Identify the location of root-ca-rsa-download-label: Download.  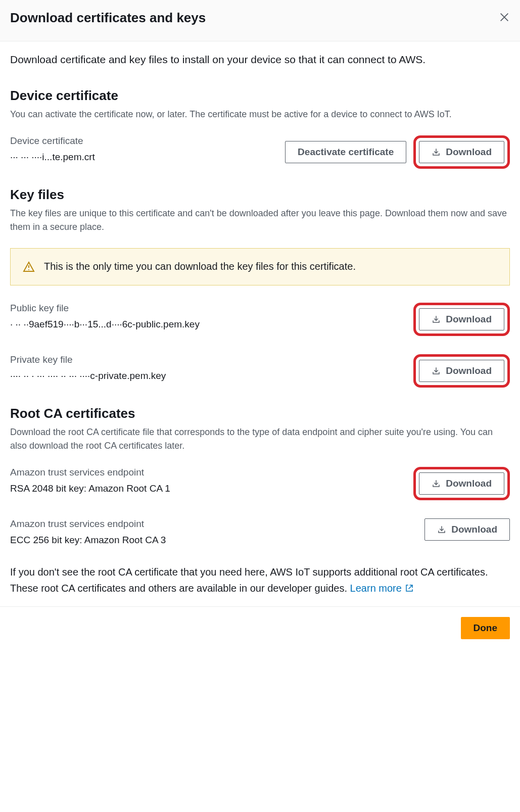
(469, 484).